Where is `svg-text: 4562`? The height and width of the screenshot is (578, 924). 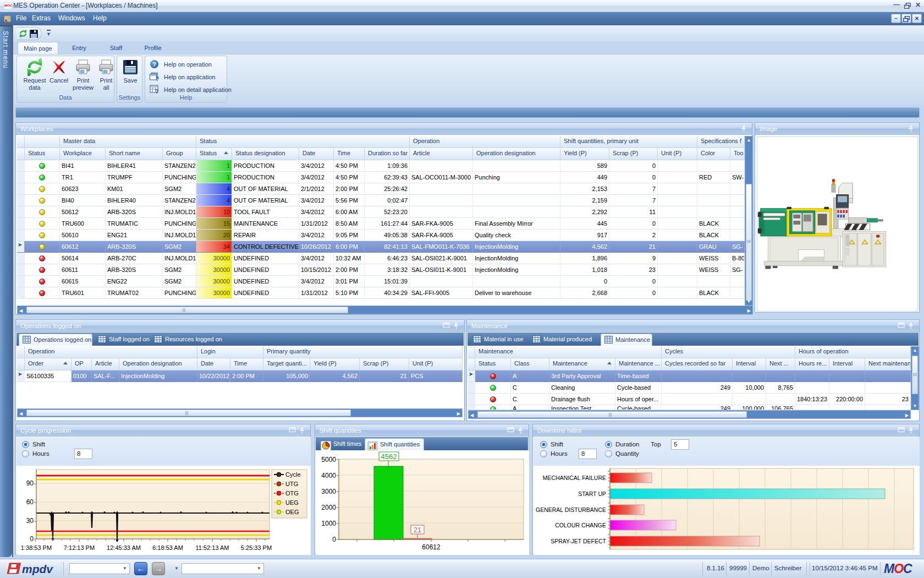 svg-text: 4562 is located at coordinates (389, 457).